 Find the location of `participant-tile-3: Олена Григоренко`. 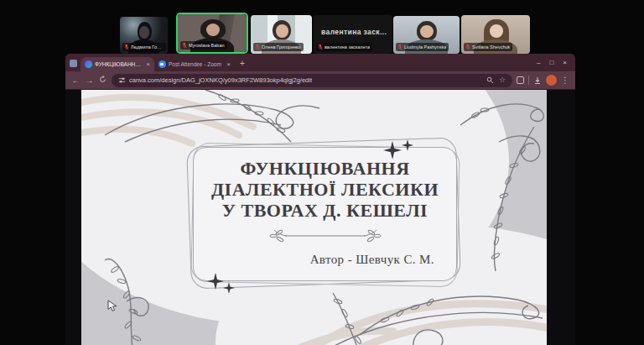

participant-tile-3: Олена Григоренко is located at coordinates (282, 34).